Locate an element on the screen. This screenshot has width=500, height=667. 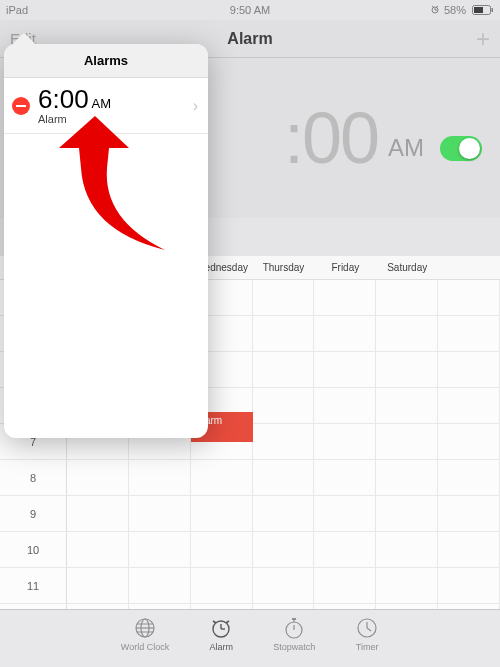
device-label: iPad is located at coordinates (17, 10).